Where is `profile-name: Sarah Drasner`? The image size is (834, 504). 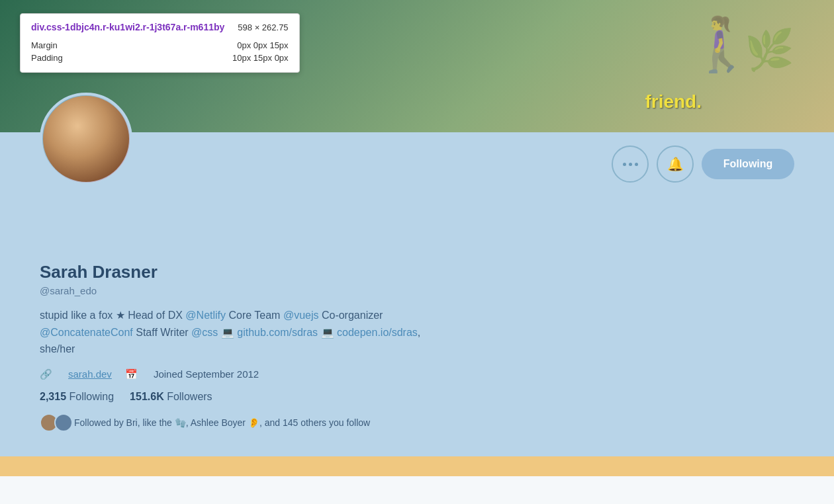
profile-name: Sarah Drasner is located at coordinates (417, 273).